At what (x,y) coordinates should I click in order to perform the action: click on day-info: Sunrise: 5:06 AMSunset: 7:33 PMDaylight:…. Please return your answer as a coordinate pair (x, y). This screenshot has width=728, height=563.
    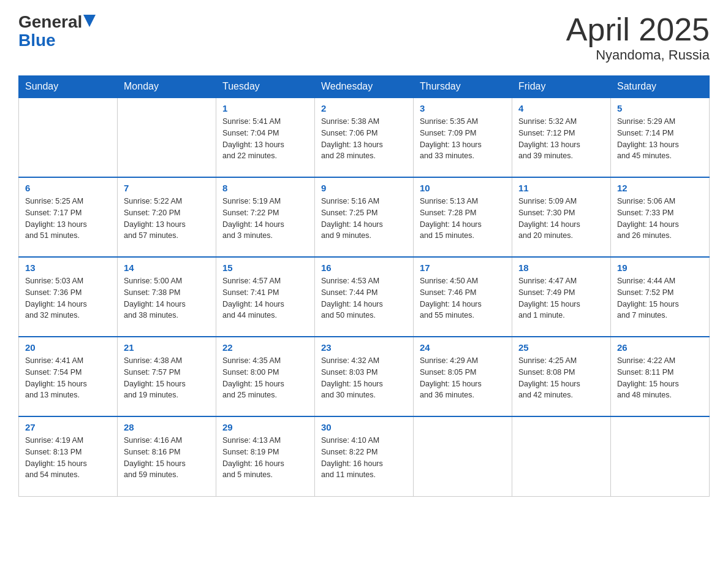
    Looking at the image, I should click on (660, 218).